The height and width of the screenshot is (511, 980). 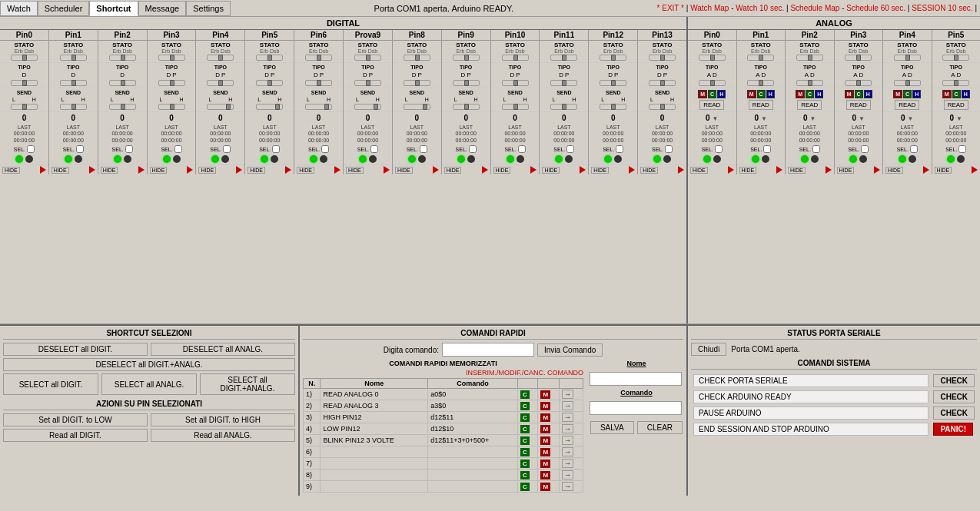 I want to click on tab-scheduler: Scheduler, so click(x=64, y=8).